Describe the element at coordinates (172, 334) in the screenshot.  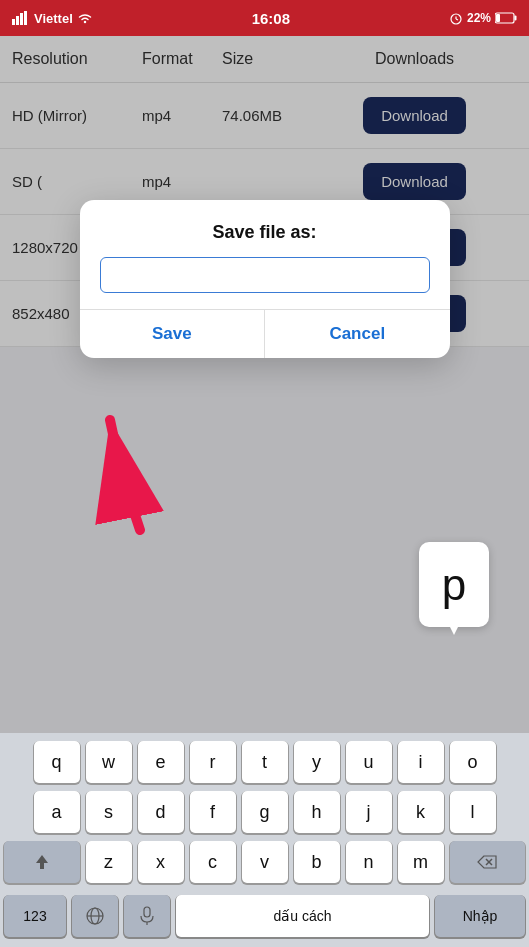
I see `save-button: Save` at that location.